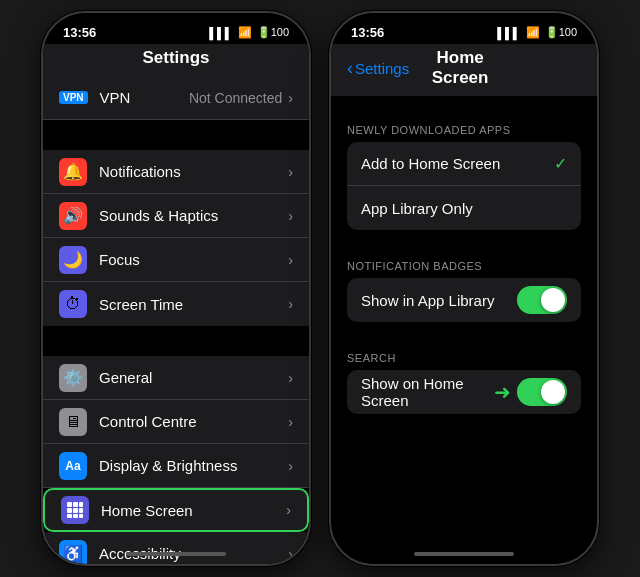  Describe the element at coordinates (176, 460) in the screenshot. I see `group2: ⚙️ General › 🖥 Control Centre › Aa Displ…` at that location.